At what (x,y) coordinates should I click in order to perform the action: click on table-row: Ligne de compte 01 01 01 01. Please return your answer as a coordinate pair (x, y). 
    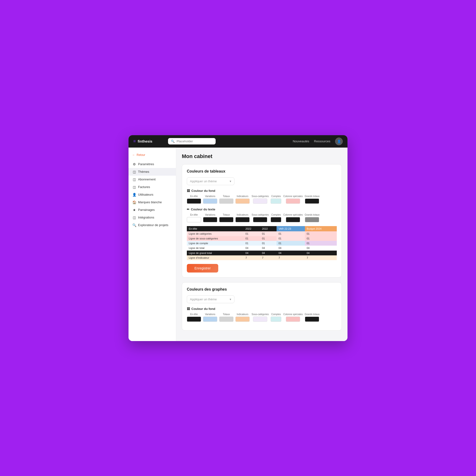
    Looking at the image, I should click on (262, 243).